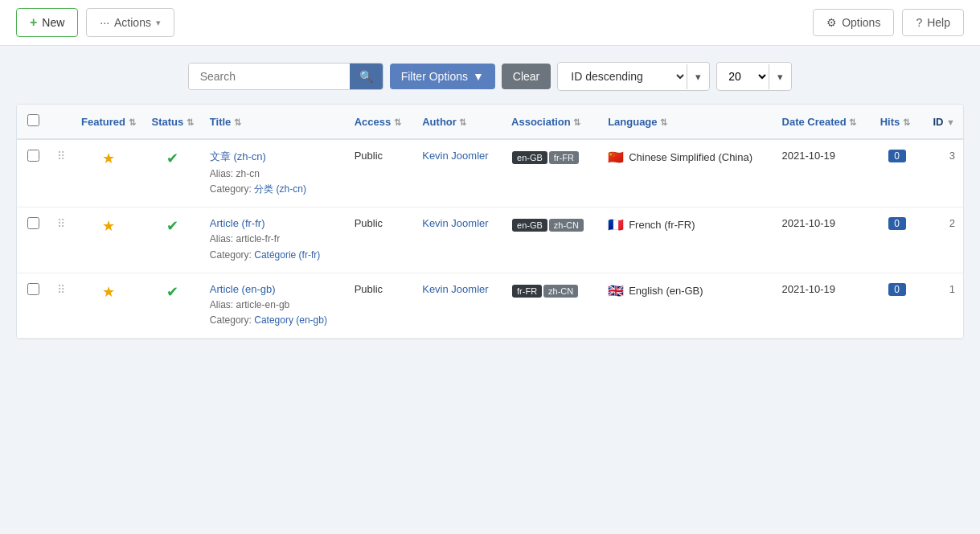 The image size is (980, 534). I want to click on gear-icon: ⚙, so click(831, 23).